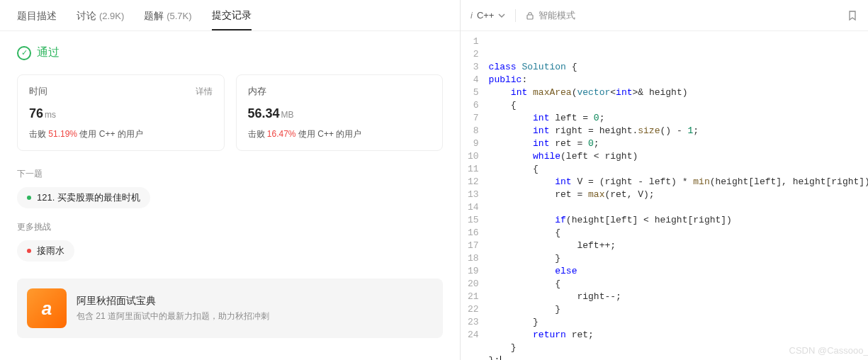  I want to click on tab-label: 题目描述, so click(37, 16).